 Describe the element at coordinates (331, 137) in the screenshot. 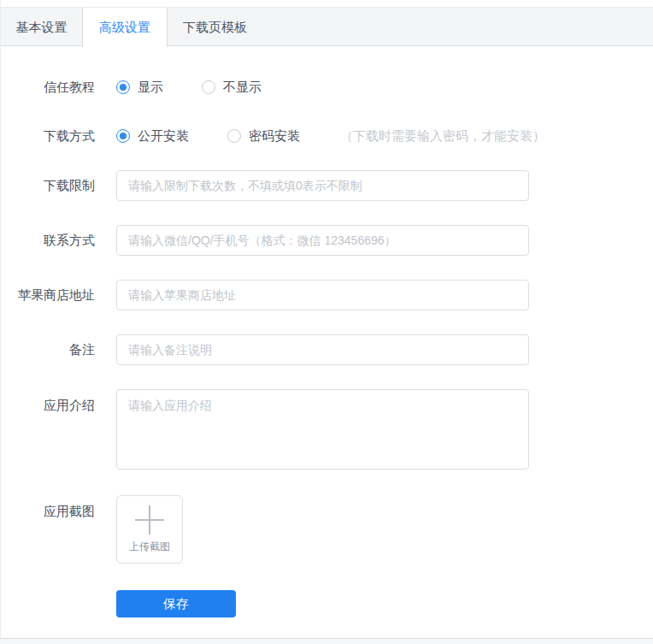

I see `download-method-options: 公开安装 密码安装 （下载时需要输入密码，才能安装）` at that location.